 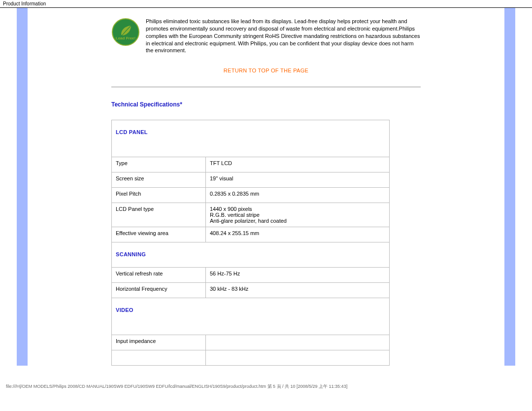 What do you see at coordinates (250, 138) in the screenshot?
I see `group-lcd-panel: LCD PANEL` at bounding box center [250, 138].